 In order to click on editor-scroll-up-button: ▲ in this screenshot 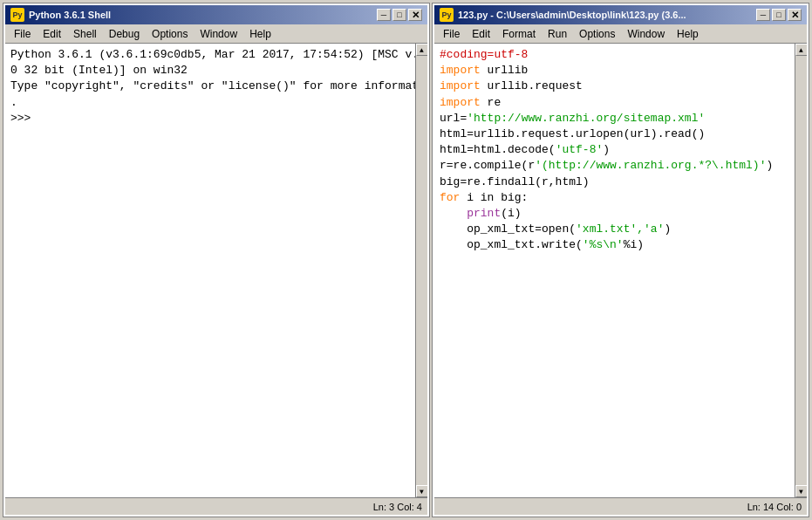, I will do `click(802, 50)`.